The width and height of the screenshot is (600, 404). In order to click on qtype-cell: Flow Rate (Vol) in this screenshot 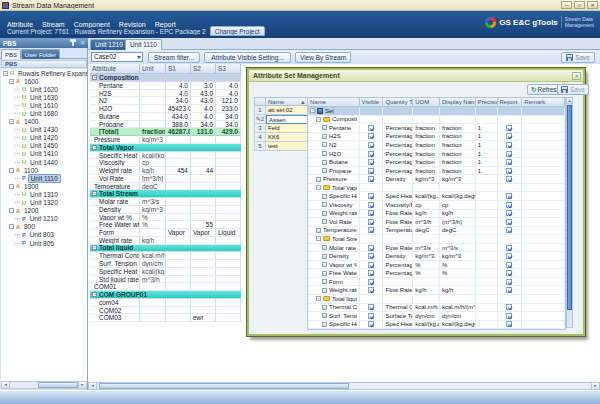, I will do `click(398, 248)`.